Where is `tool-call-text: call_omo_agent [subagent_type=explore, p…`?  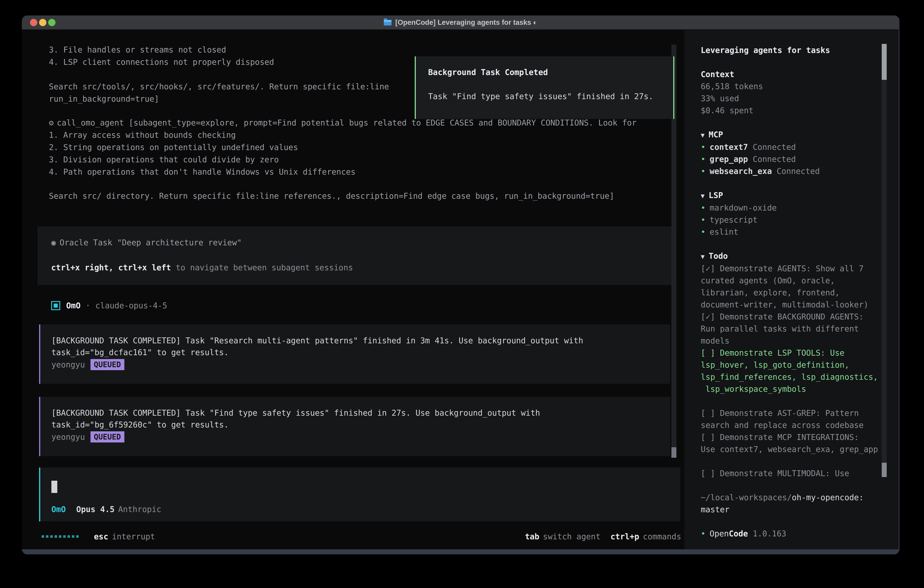 tool-call-text: call_omo_agent [subagent_type=explore, p… is located at coordinates (347, 123).